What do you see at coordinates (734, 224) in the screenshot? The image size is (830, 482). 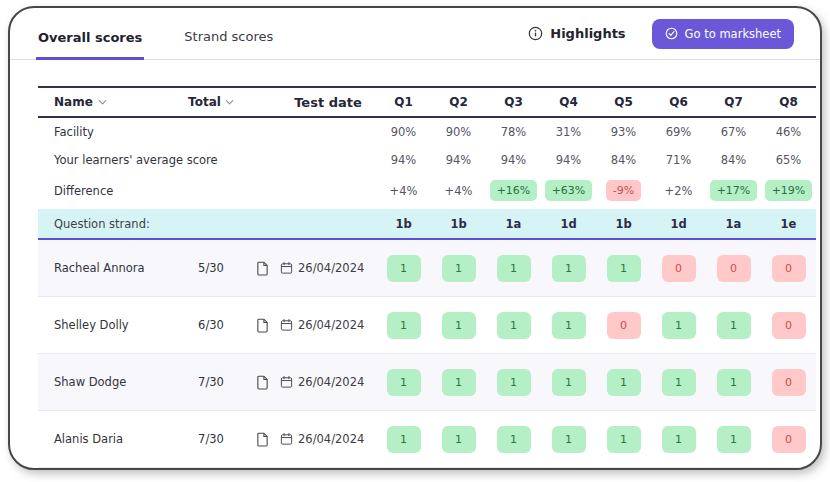 I see `strand-value-q7: 1a` at bounding box center [734, 224].